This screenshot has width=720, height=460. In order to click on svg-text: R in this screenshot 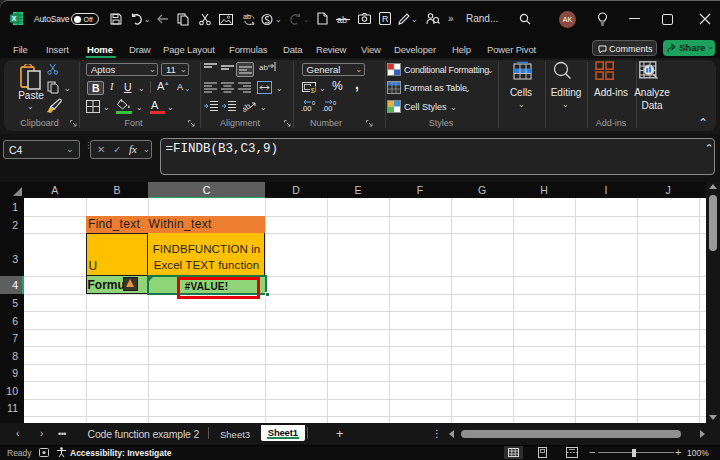, I will do `click(386, 19)`.